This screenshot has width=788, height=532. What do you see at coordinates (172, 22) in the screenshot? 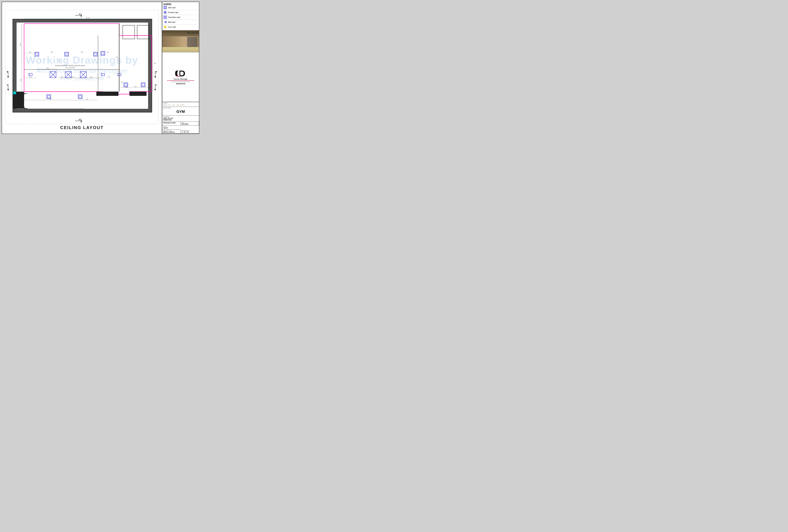
I see `wall-light-label: Wall Light` at bounding box center [172, 22].